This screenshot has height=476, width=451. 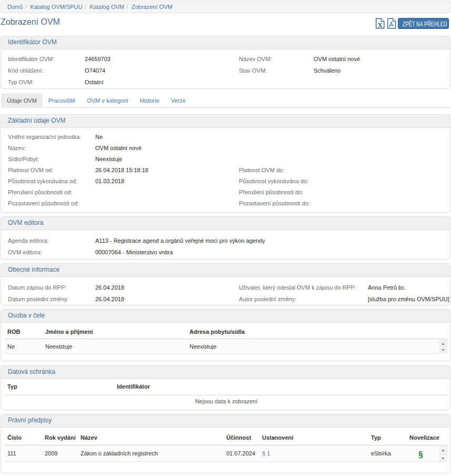 I want to click on svg-text: X, so click(x=380, y=25).